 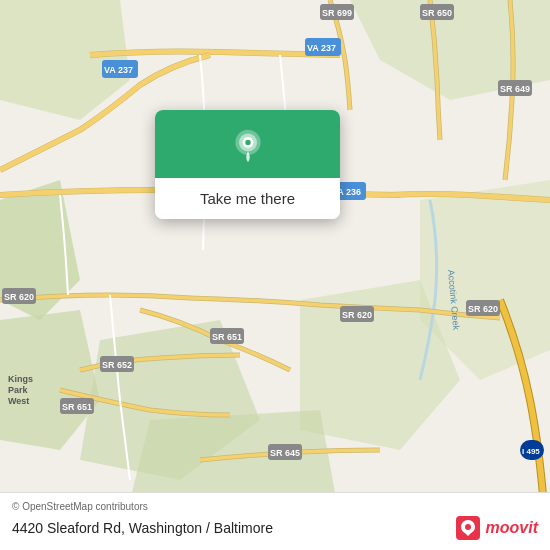 I want to click on svg-text: Park, so click(x=18, y=390).